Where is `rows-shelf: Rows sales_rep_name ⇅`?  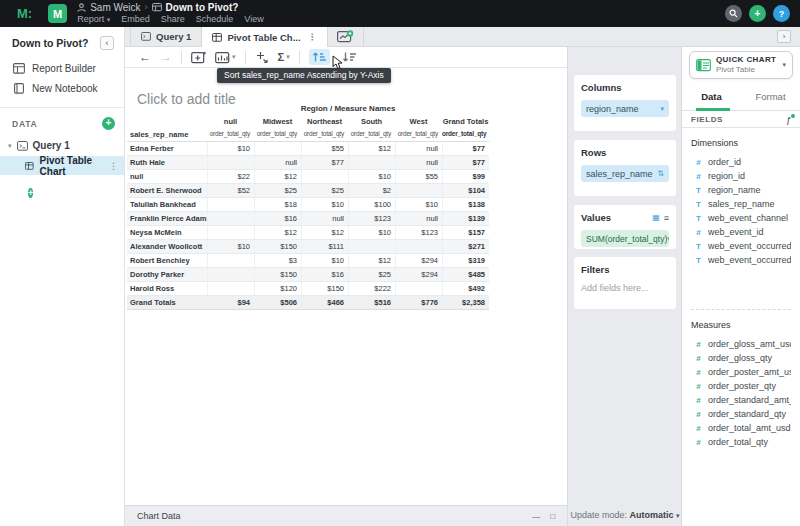
rows-shelf: Rows sales_rep_name ⇅ is located at coordinates (625, 168).